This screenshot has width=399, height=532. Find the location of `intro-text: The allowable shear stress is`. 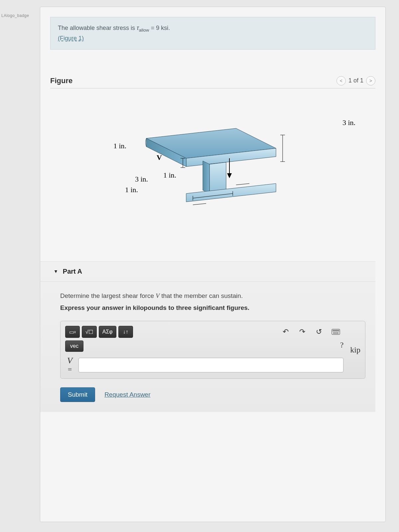

intro-text: The allowable shear stress is is located at coordinates (97, 28).